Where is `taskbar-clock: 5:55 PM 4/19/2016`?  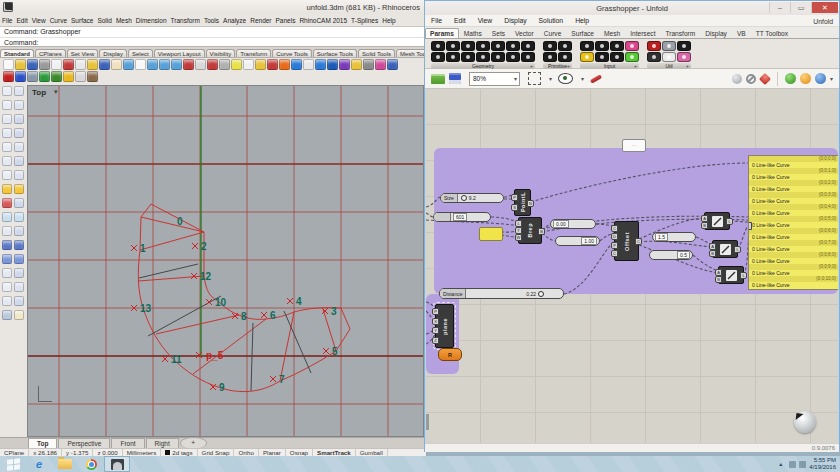
taskbar-clock: 5:55 PM 4/19/2016 is located at coordinates (822, 464).